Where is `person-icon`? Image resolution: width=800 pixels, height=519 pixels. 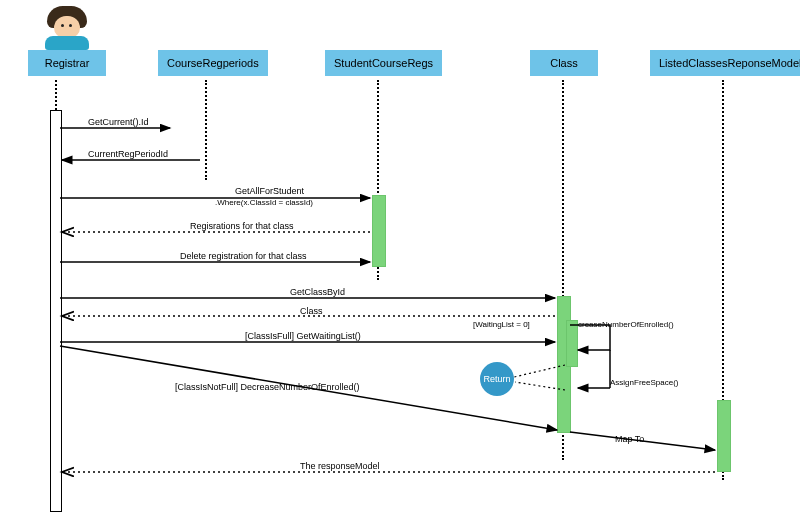
person-icon is located at coordinates (67, 26).